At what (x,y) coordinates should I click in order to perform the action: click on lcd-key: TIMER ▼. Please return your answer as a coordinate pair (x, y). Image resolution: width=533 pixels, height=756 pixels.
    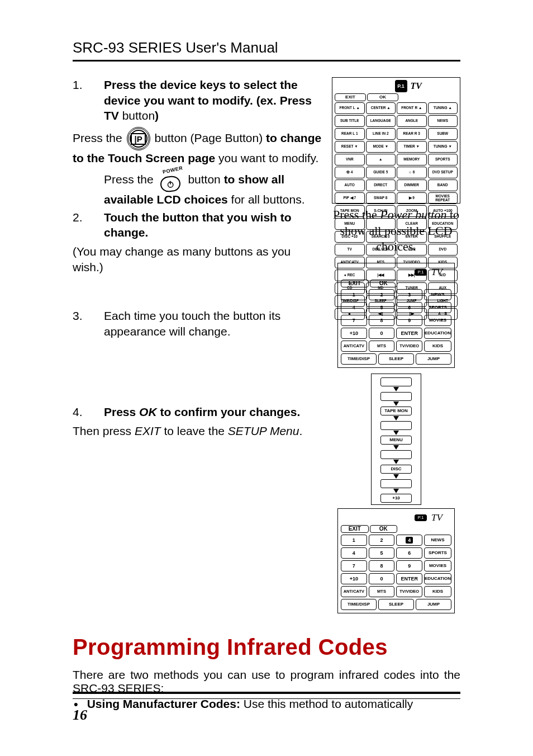
    Looking at the image, I should click on (412, 147).